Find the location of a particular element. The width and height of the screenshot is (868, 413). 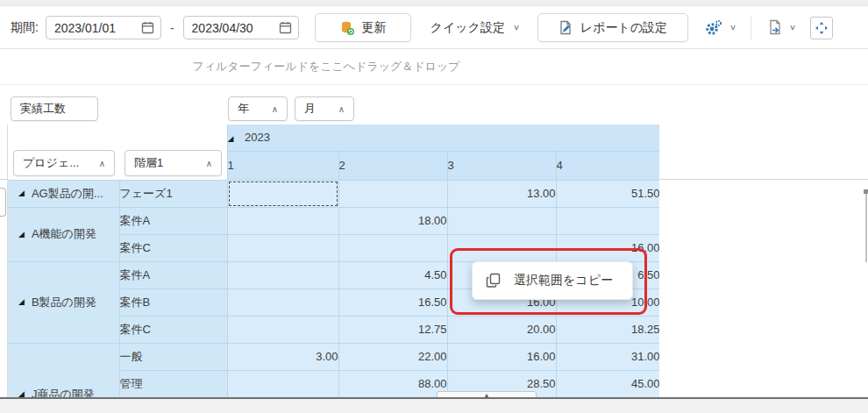

toolbar-separator is located at coordinates (751, 28).